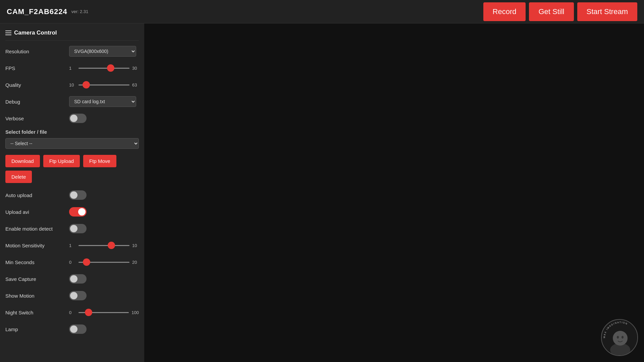  I want to click on auto-upload-value, so click(104, 195).